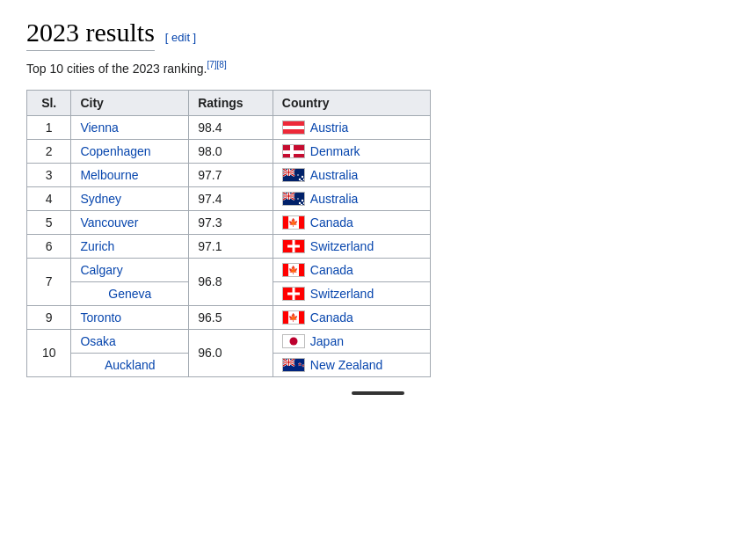  I want to click on city-link: Sydney, so click(100, 199).